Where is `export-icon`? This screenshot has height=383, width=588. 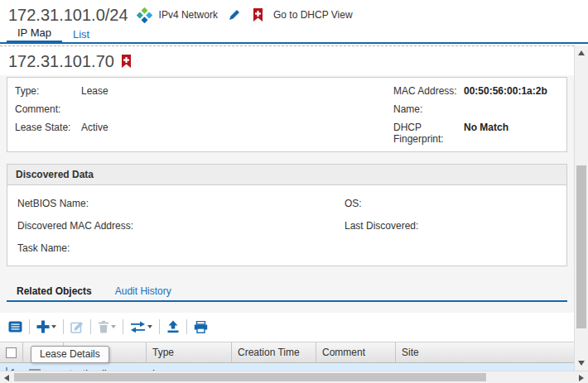 export-icon is located at coordinates (173, 327).